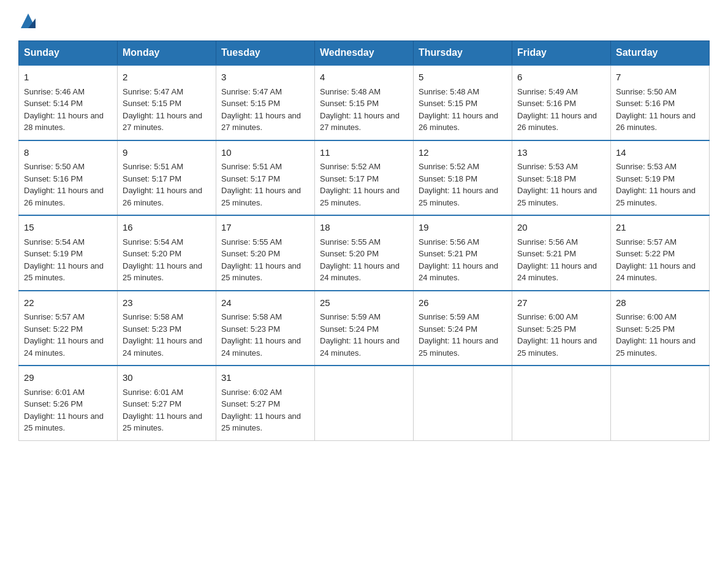 The image size is (728, 563). What do you see at coordinates (660, 303) in the screenshot?
I see `day-number: 28` at bounding box center [660, 303].